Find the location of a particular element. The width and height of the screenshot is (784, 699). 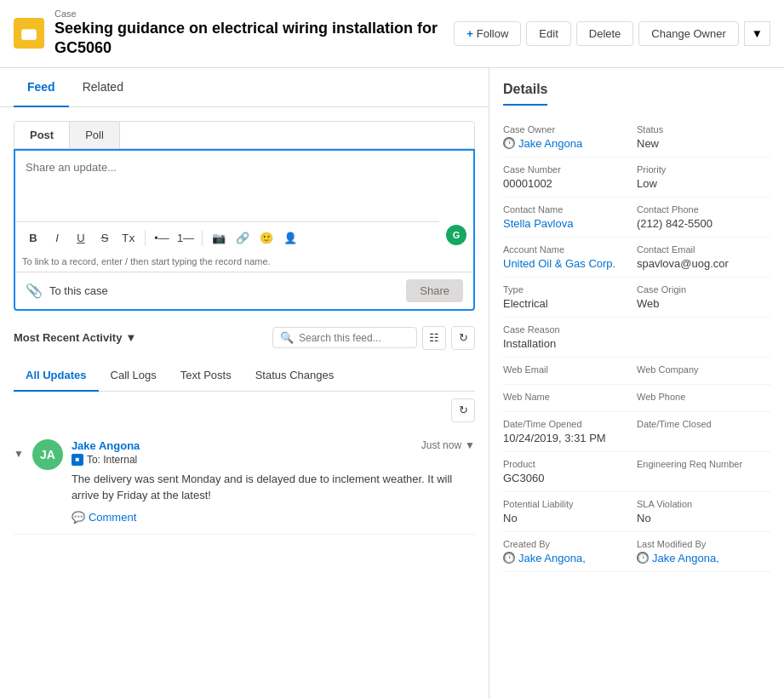

detail-field-potential-liability: Potential LiabilityNo✏ is located at coordinates (570, 513).